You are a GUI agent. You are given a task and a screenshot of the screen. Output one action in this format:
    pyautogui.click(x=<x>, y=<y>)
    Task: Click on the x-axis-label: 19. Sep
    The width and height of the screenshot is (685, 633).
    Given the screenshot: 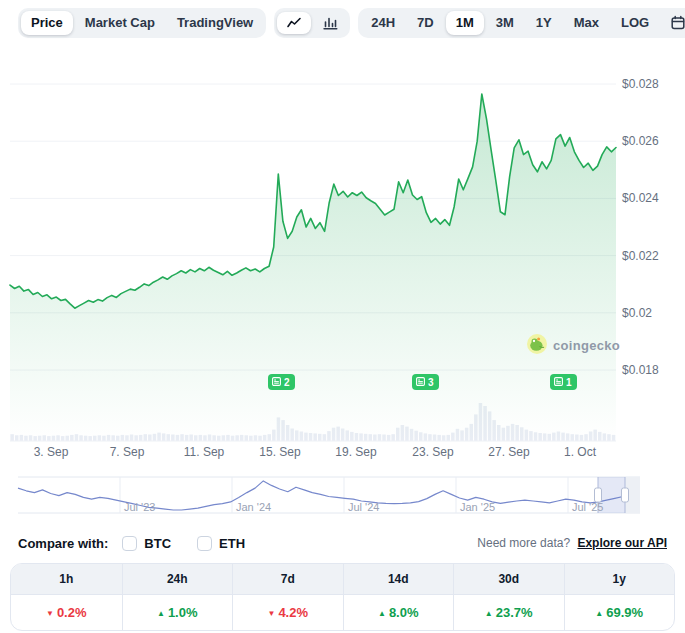 What is the action you would take?
    pyautogui.click(x=356, y=452)
    